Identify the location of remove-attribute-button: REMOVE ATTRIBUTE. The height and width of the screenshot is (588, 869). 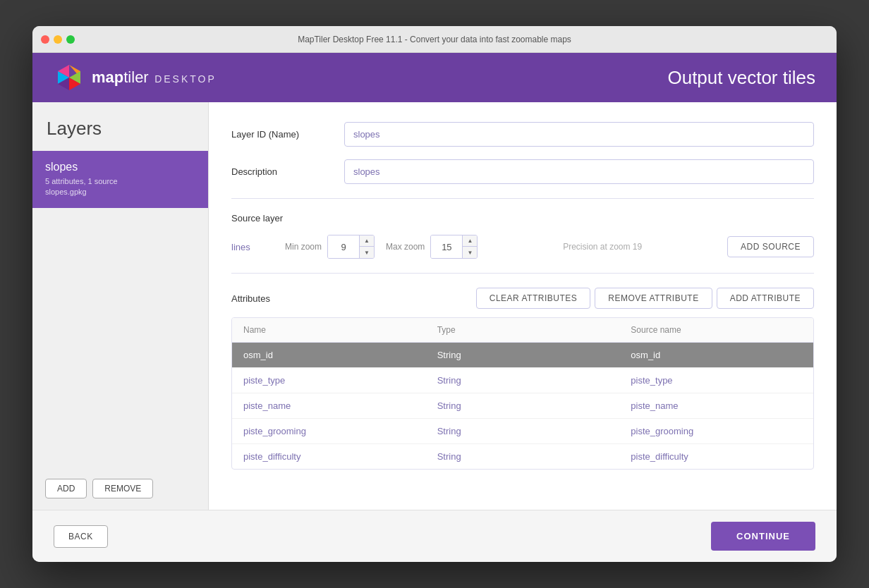
(653, 298).